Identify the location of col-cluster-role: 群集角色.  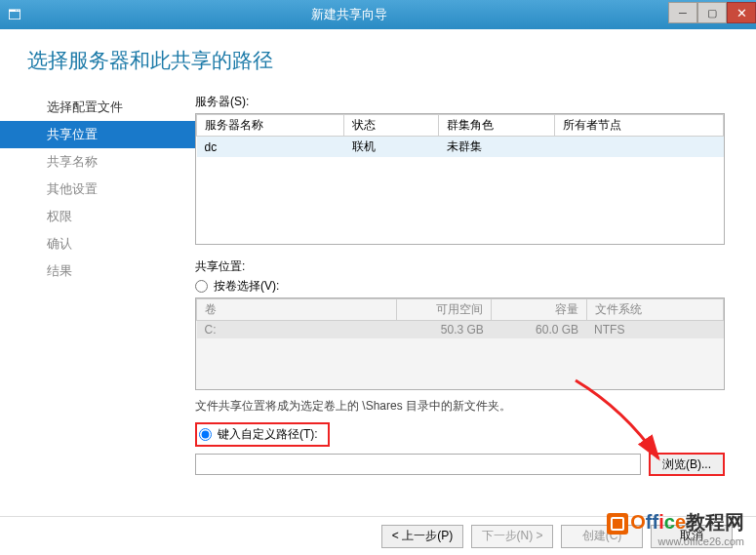
(497, 126).